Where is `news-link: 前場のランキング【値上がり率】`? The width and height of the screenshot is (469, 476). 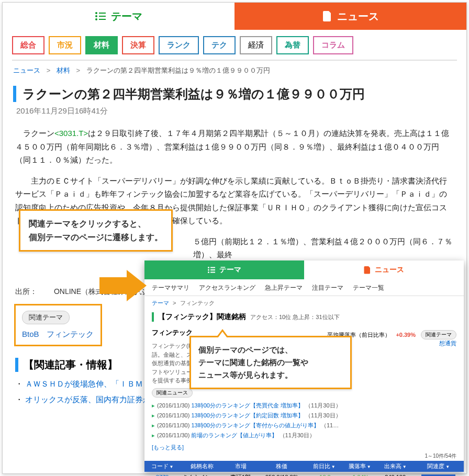 news-link: 前場のランキング【値上がり率】 is located at coordinates (234, 435).